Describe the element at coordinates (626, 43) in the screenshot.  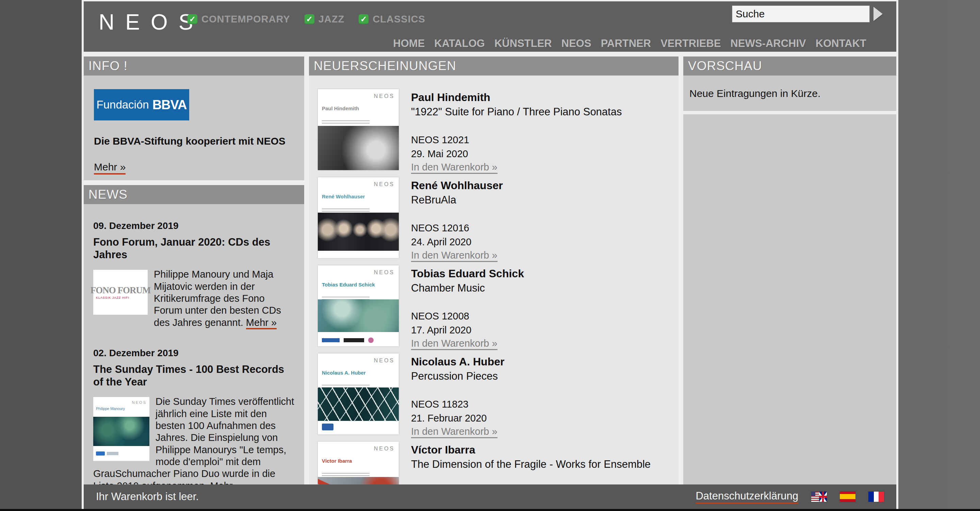
I see `nav-partner: PARTNER` at that location.